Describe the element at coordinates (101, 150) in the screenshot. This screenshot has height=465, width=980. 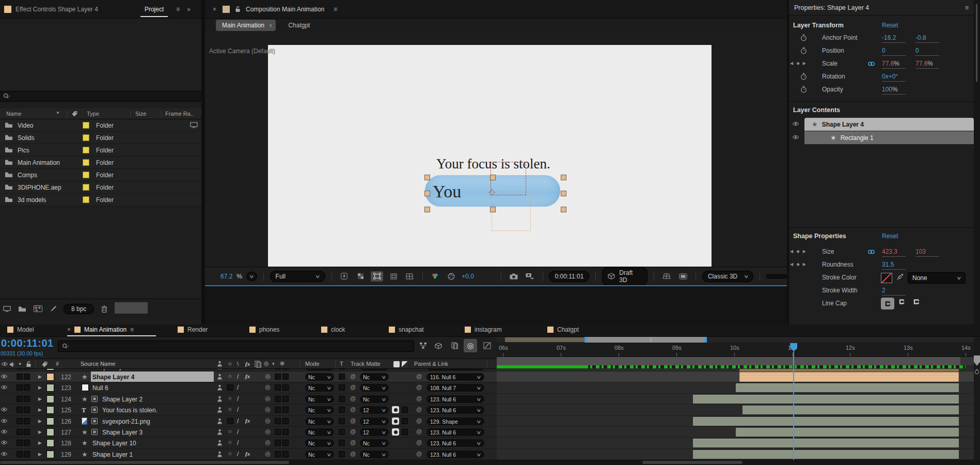
I see `project-item-row: PicsFolder` at that location.